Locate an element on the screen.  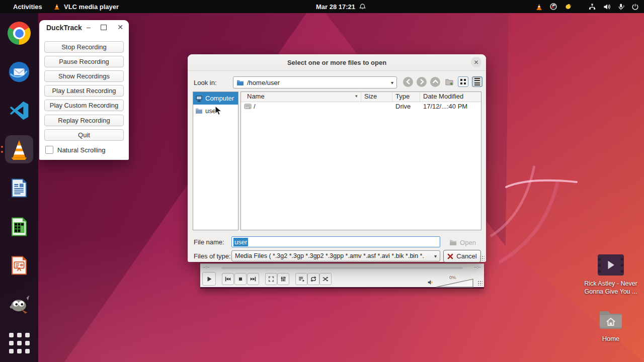
desktop-icon-video: Rick Astley - Never Gonna Give You ... is located at coordinates (610, 276).